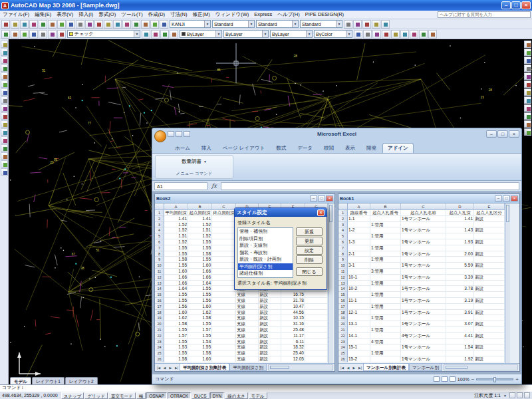 The height and width of the screenshot is (399, 532). I want to click on ribbon-tab-0: ホーム, so click(182, 148).